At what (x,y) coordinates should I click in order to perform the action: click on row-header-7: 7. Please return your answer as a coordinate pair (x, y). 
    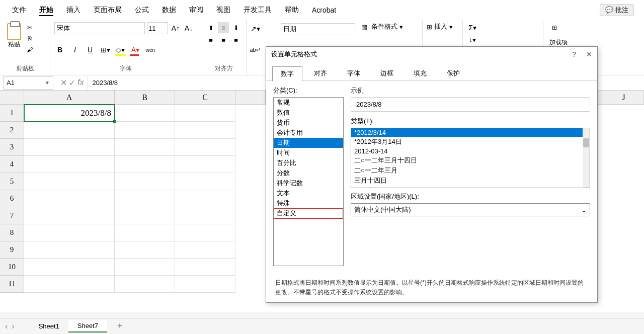
    Looking at the image, I should click on (12, 216).